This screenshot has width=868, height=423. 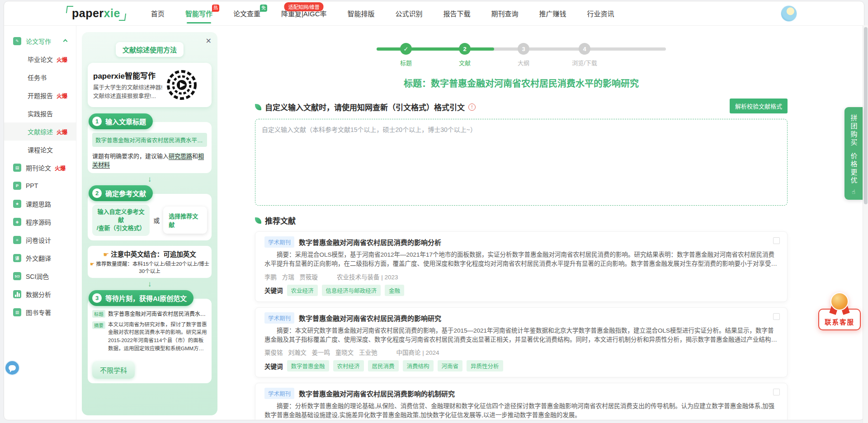 I want to click on sidebar-item-source-code: ◈程序源码, so click(x=40, y=222).